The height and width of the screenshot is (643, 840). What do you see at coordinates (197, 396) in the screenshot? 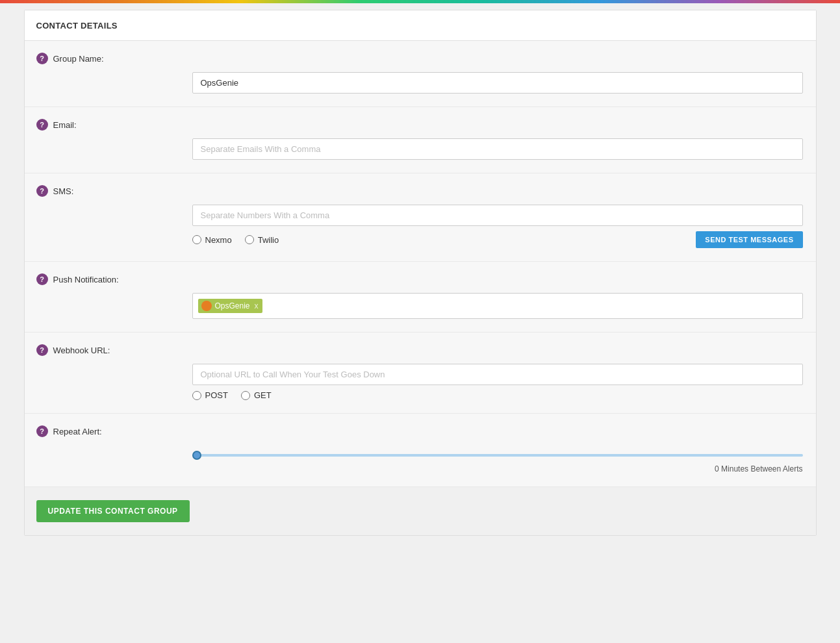
I see `webhook-post-radio` at bounding box center [197, 396].